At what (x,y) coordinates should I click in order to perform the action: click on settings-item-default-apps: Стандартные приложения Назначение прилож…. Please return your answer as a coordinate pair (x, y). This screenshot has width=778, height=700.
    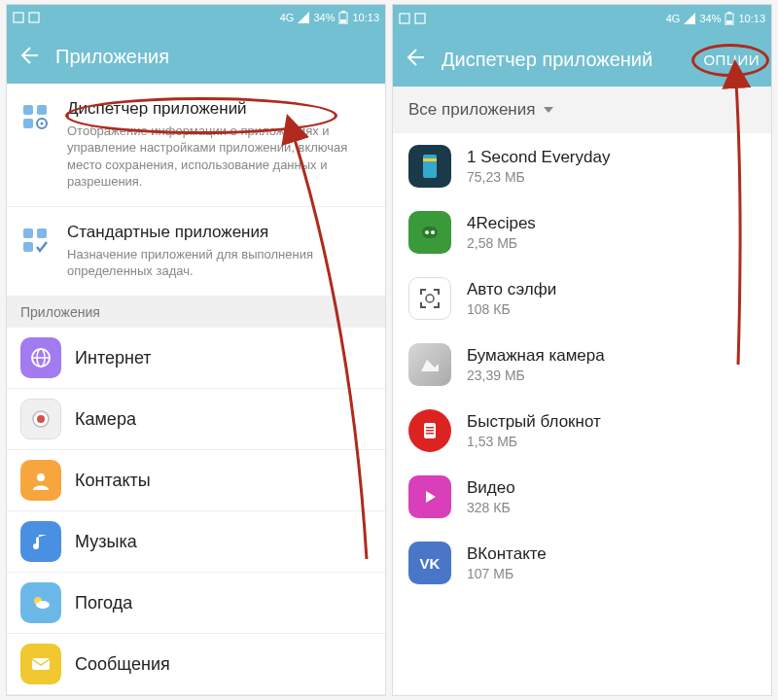
    Looking at the image, I should click on (196, 252).